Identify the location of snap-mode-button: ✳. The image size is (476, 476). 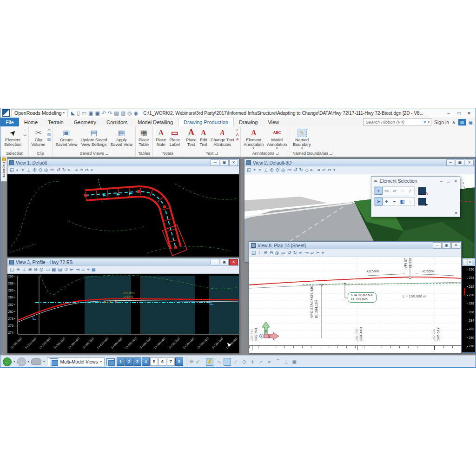
(252, 362).